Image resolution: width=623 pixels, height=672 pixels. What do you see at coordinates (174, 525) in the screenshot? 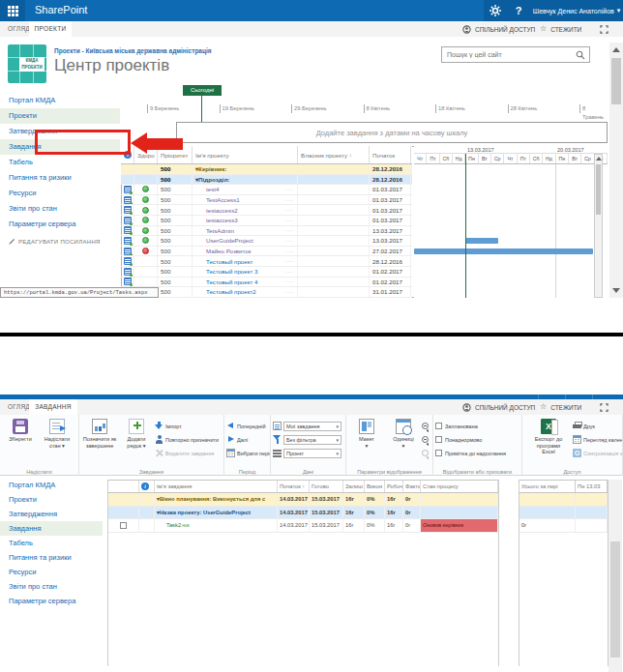
I see `task-link: Task2` at bounding box center [174, 525].